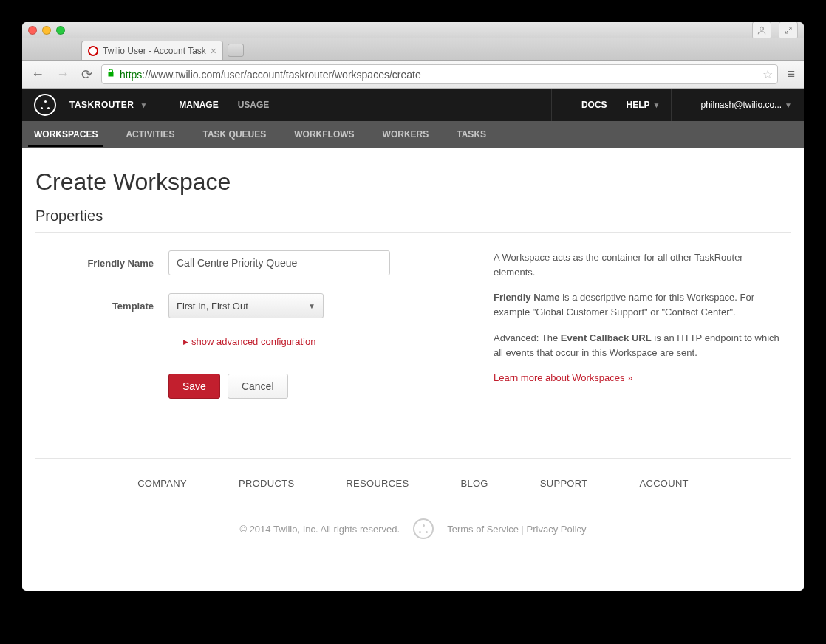  Describe the element at coordinates (242, 325) in the screenshot. I see `properties-form: Friendly Name Template First In, First O…` at that location.